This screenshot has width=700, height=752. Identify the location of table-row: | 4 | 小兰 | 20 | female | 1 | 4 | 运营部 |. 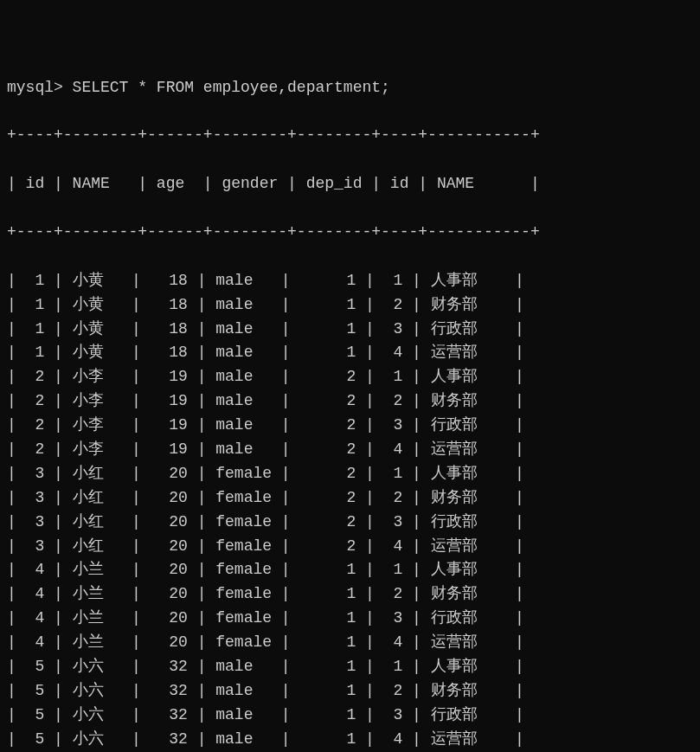
(350, 643).